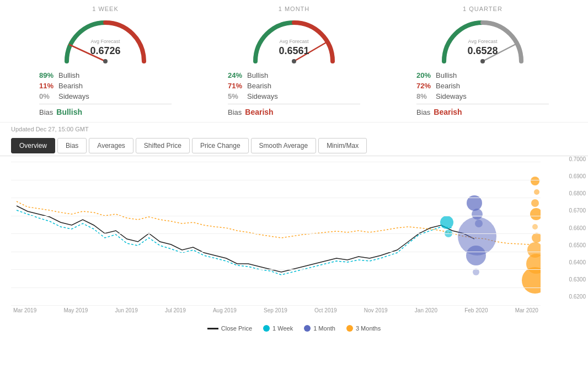  I want to click on y-label-2: 0.6900, so click(570, 177).